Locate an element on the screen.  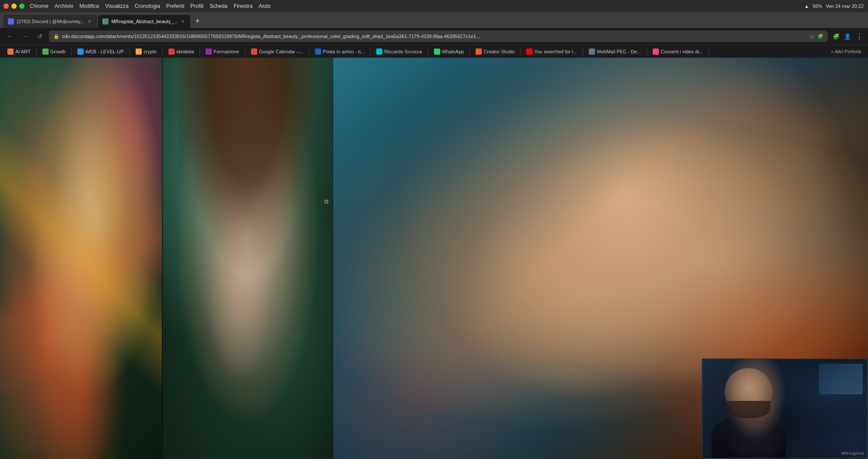
bookmark-growth-favicon is located at coordinates (46, 52).